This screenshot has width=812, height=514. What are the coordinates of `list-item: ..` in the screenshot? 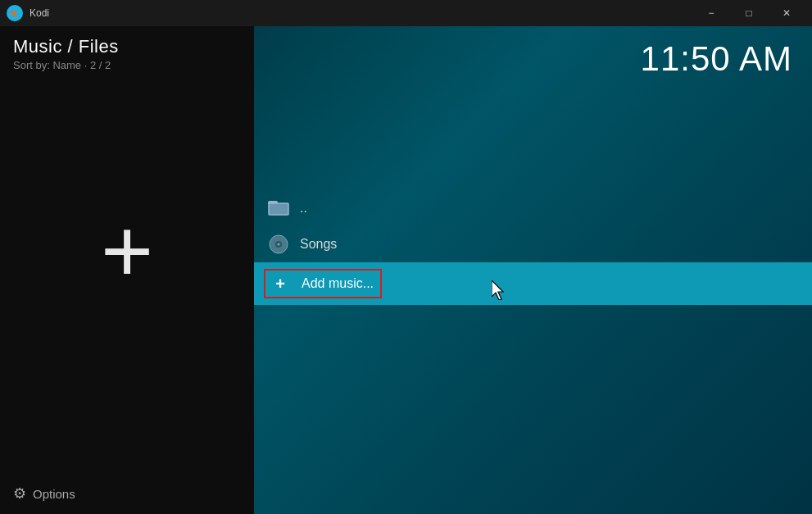 It's located at (533, 208).